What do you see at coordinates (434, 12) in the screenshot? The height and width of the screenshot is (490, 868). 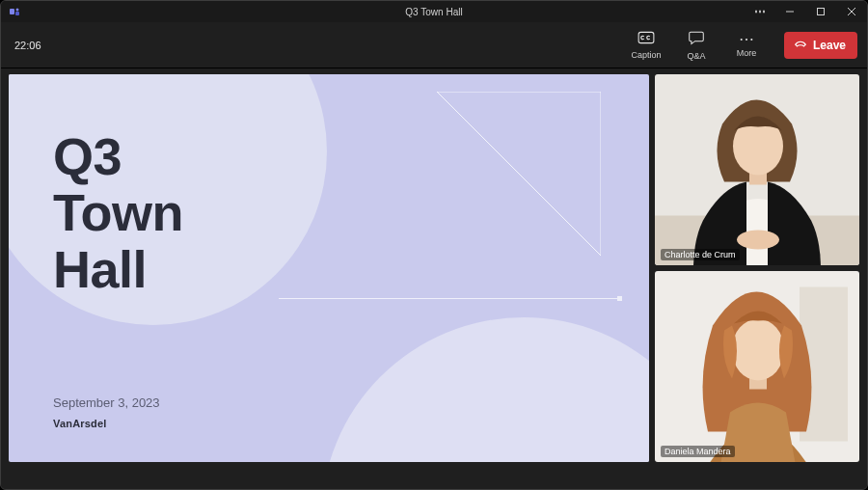 I see `window-title: Q3 Town Hall` at bounding box center [434, 12].